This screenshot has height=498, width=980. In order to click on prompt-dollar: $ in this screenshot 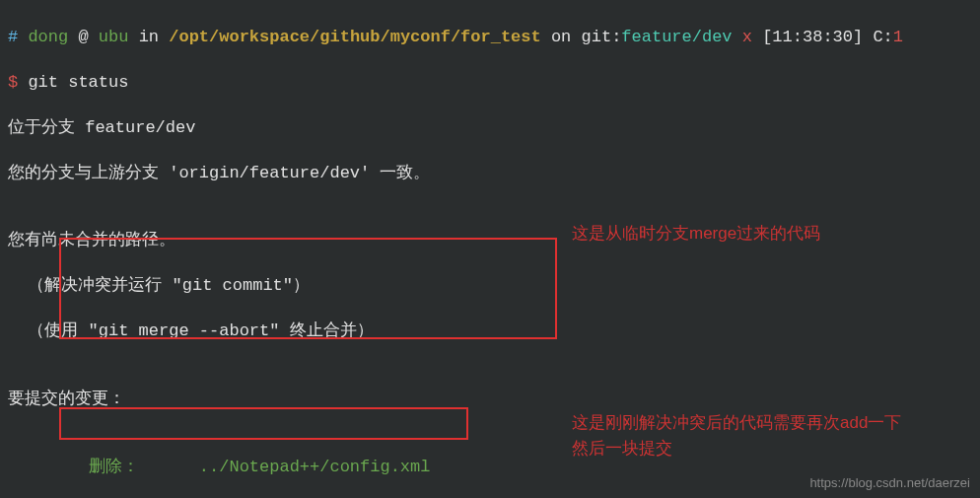, I will do `click(13, 83)`.